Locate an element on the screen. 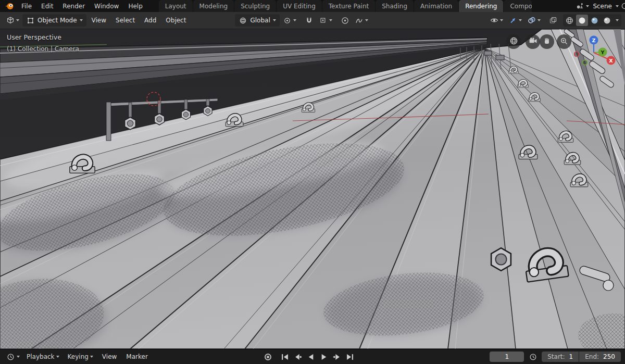  next-keyframe-button is located at coordinates (337, 357).